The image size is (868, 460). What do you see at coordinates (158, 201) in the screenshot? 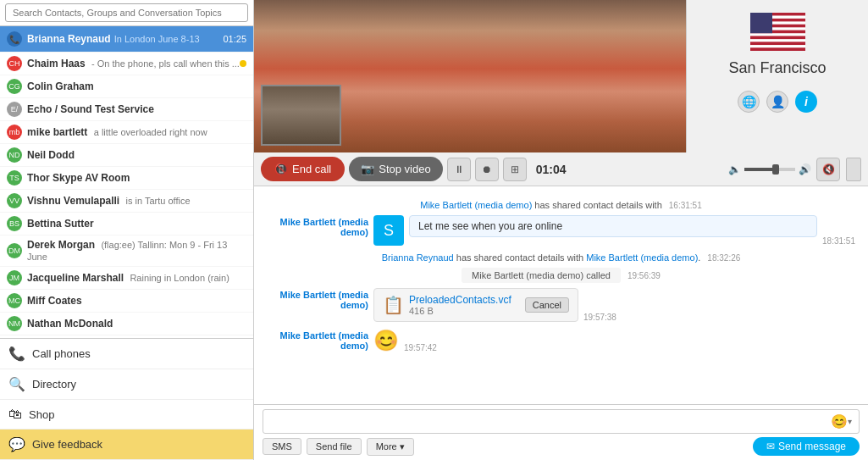
I see `contact-status-vishnu: is in Tartu office` at bounding box center [158, 201].